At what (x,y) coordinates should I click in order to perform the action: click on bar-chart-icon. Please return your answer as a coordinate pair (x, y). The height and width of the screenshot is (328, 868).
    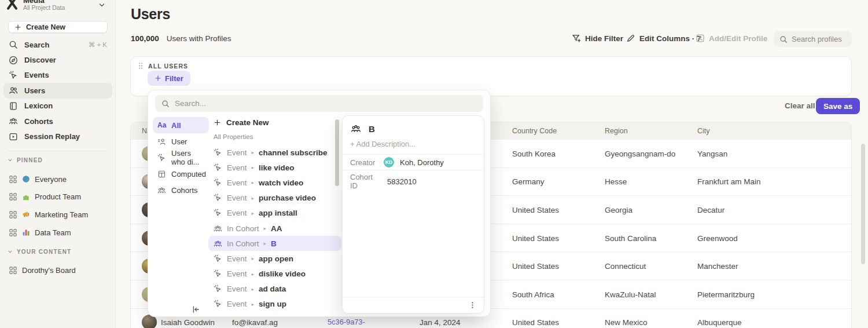
    Looking at the image, I should click on (26, 232).